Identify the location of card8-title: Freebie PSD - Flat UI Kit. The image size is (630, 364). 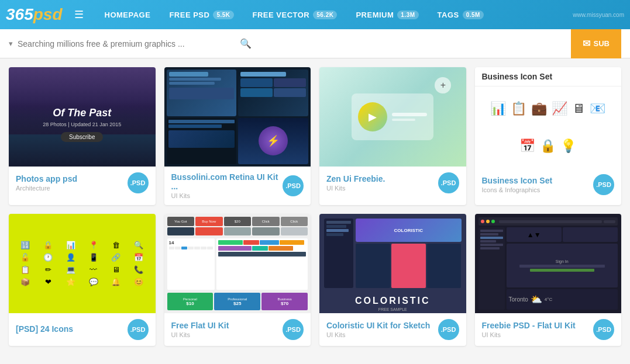
(529, 325).